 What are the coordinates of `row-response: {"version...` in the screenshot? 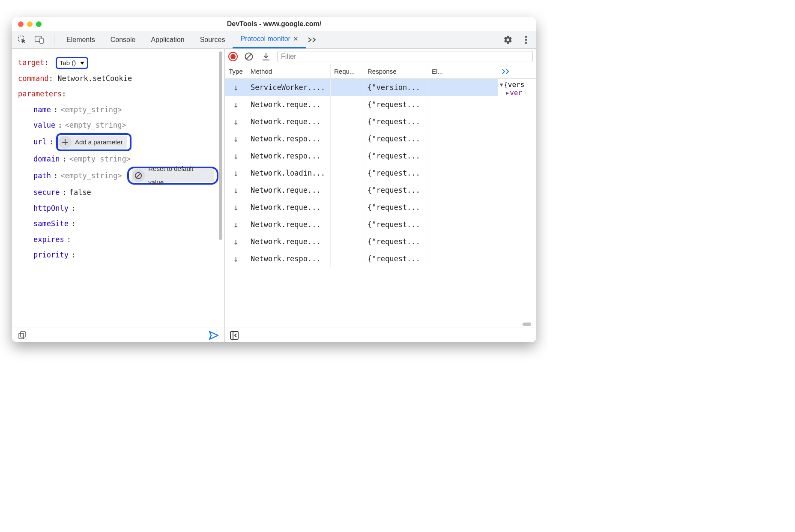 It's located at (396, 87).